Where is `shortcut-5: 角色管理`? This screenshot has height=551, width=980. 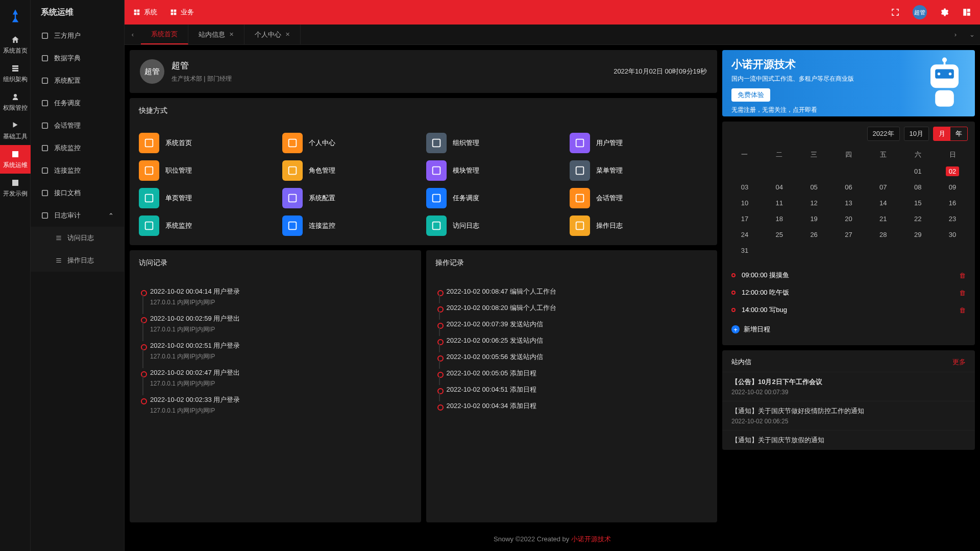
shortcut-5: 角色管理 is located at coordinates (351, 171).